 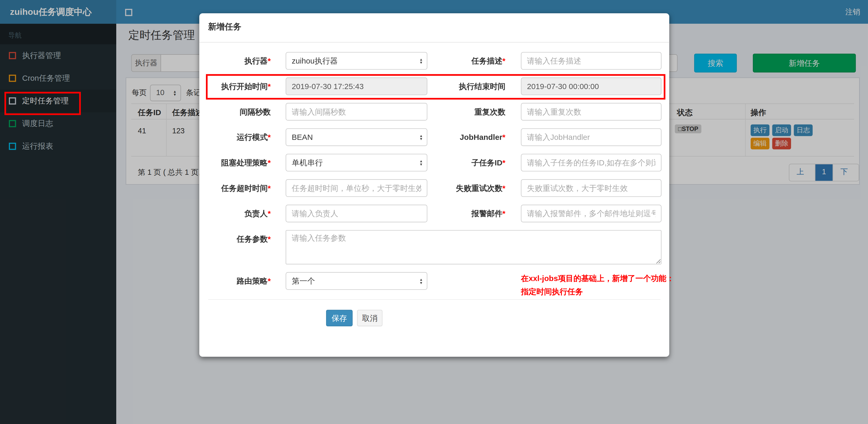 What do you see at coordinates (235, 137) in the screenshot?
I see `run-mode-label: 运行模式*` at bounding box center [235, 137].